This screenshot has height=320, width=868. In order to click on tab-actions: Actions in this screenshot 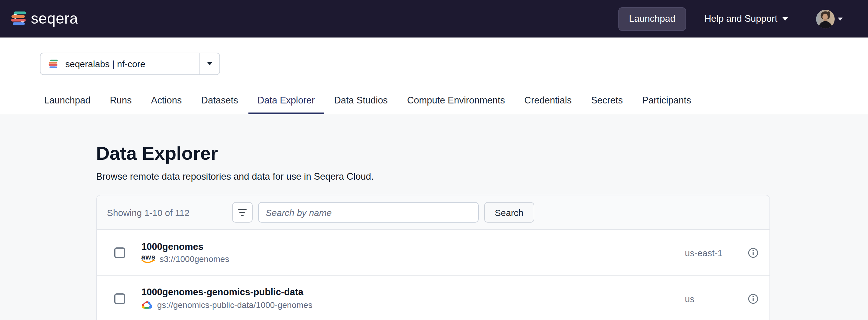, I will do `click(166, 101)`.